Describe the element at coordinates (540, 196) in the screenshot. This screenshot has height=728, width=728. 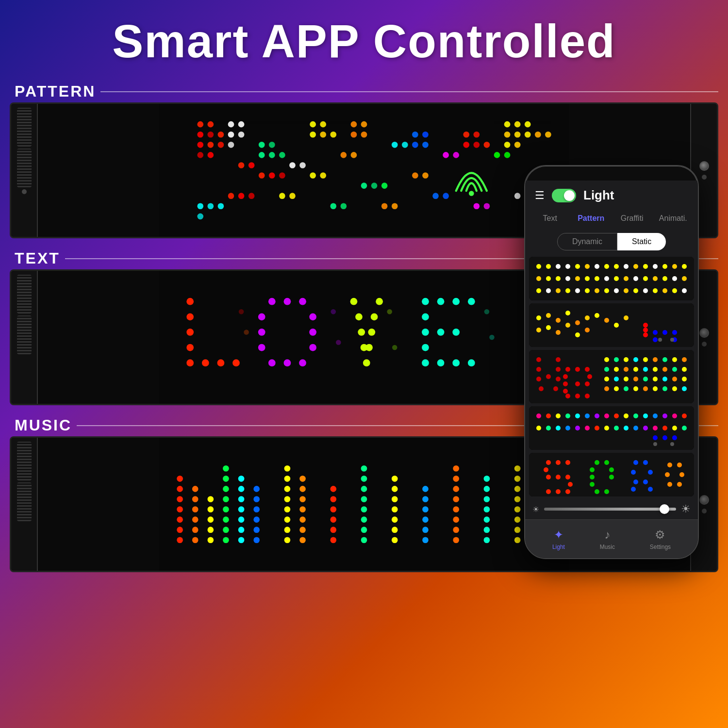
I see `menu-icon: ☰` at that location.